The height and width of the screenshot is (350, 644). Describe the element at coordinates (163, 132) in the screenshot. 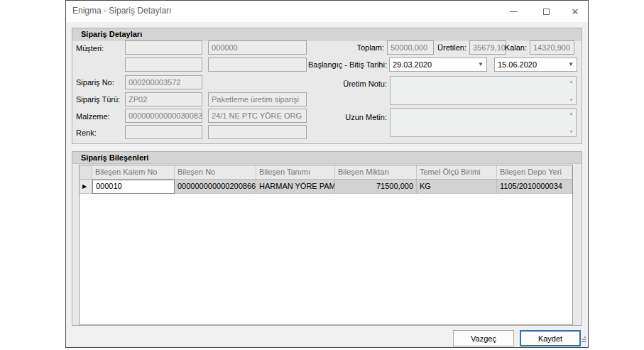

I see `renk-code-field` at that location.